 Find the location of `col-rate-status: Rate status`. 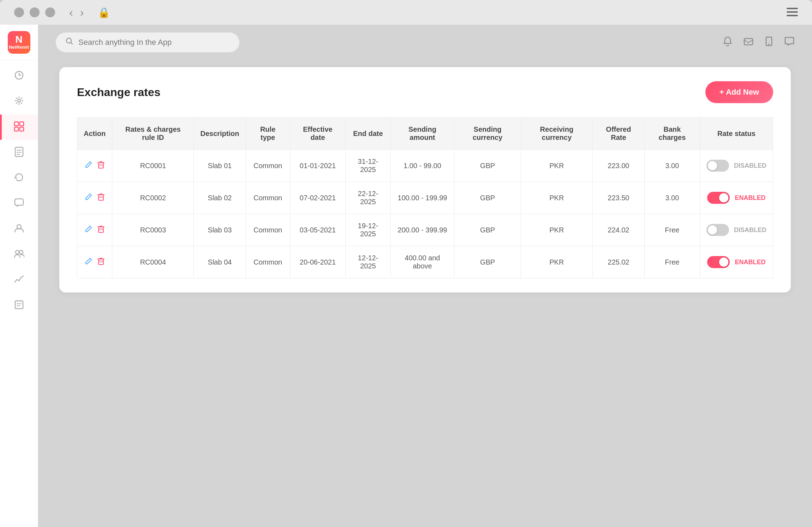

col-rate-status: Rate status is located at coordinates (736, 134).